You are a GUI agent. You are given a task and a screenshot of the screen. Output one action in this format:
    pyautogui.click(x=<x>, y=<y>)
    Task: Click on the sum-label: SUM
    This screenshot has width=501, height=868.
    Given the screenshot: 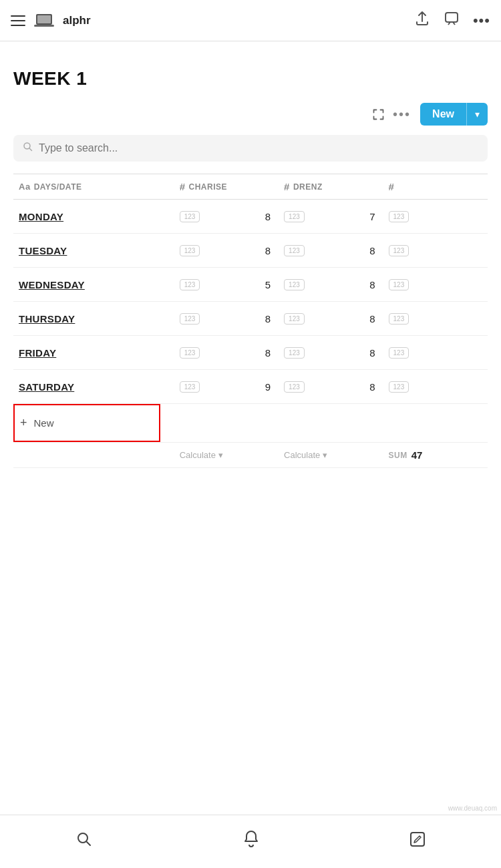 What is the action you would take?
    pyautogui.click(x=398, y=455)
    